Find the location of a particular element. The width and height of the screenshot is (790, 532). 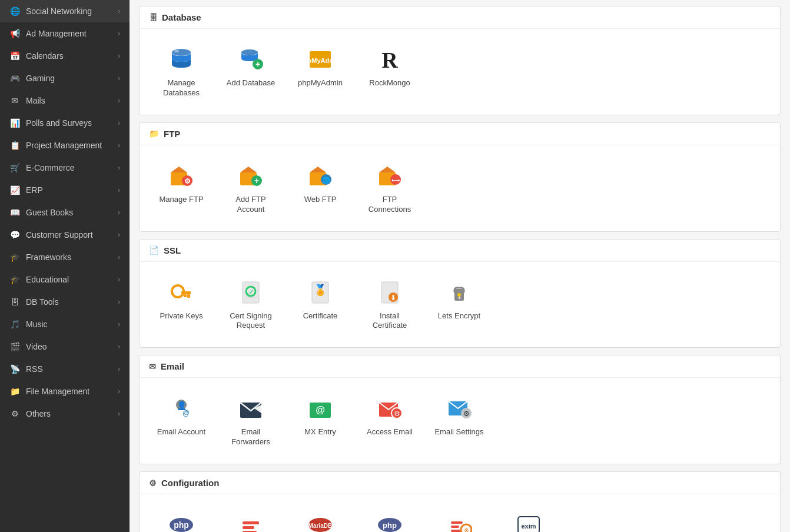

sidebar-item-erp: 📈 ERP › is located at coordinates (65, 190).